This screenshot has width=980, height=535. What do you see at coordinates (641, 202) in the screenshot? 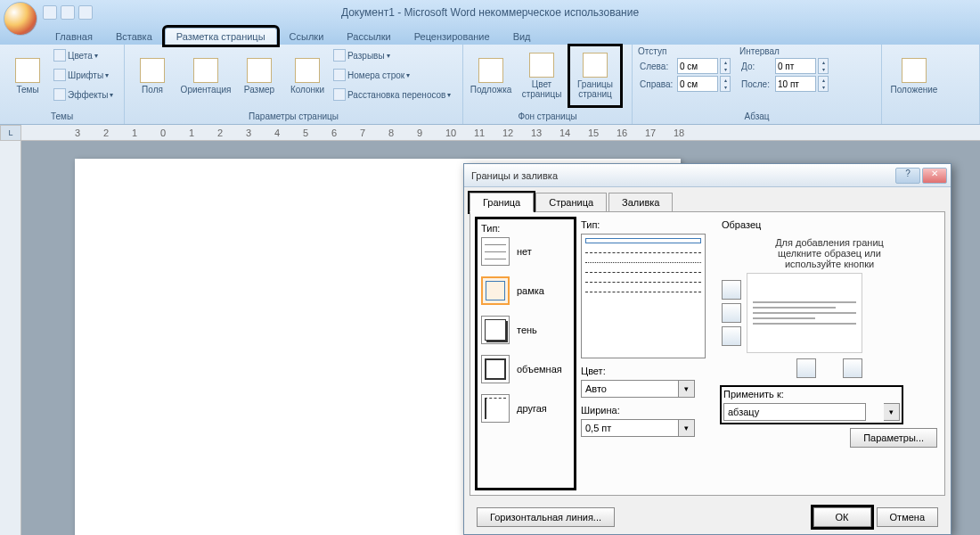
I see `dialog-tab-fill: Заливка` at bounding box center [641, 202].